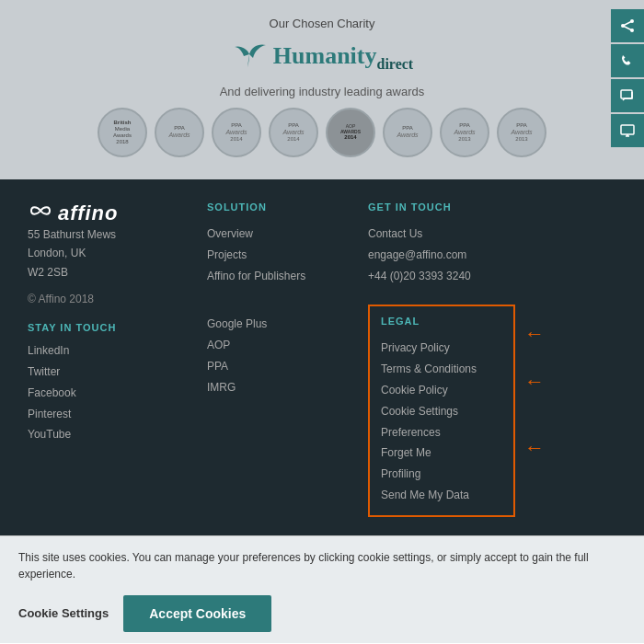 This screenshot has height=644, width=644. I want to click on solution-links: Overview Projects Affino for Publishers, so click(287, 255).